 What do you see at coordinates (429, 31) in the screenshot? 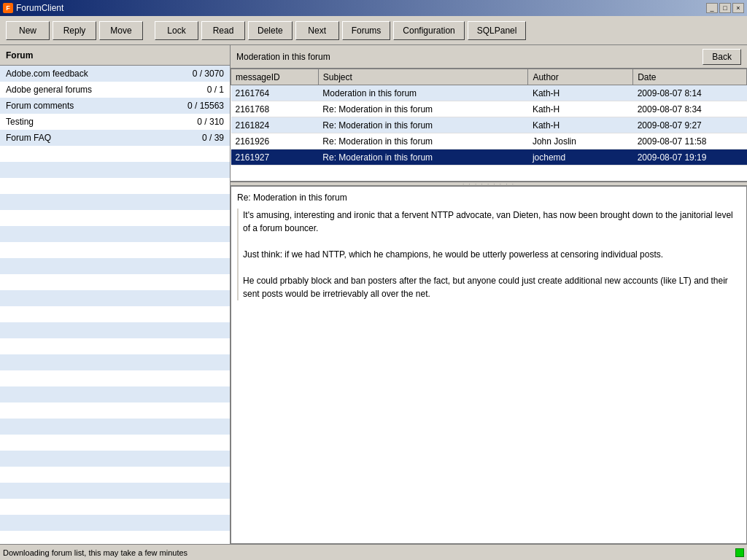
I see `configuration-button: Configuration` at bounding box center [429, 31].